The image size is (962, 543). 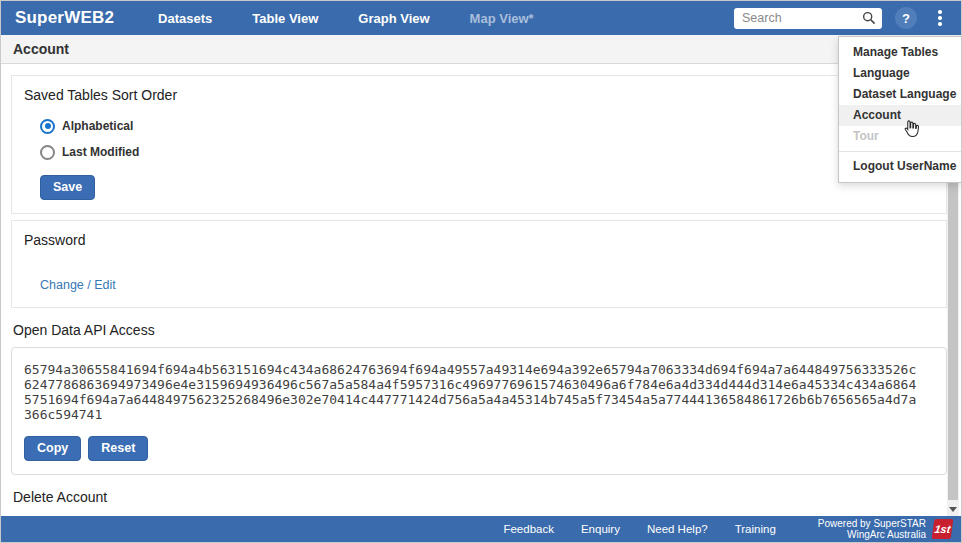 I want to click on app-logo: SuperWEB2, so click(x=64, y=18).